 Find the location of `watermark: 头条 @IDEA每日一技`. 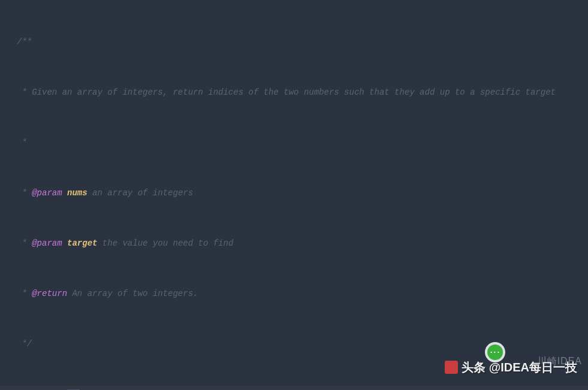

watermark: 头条 @IDEA每日一技 is located at coordinates (511, 367).